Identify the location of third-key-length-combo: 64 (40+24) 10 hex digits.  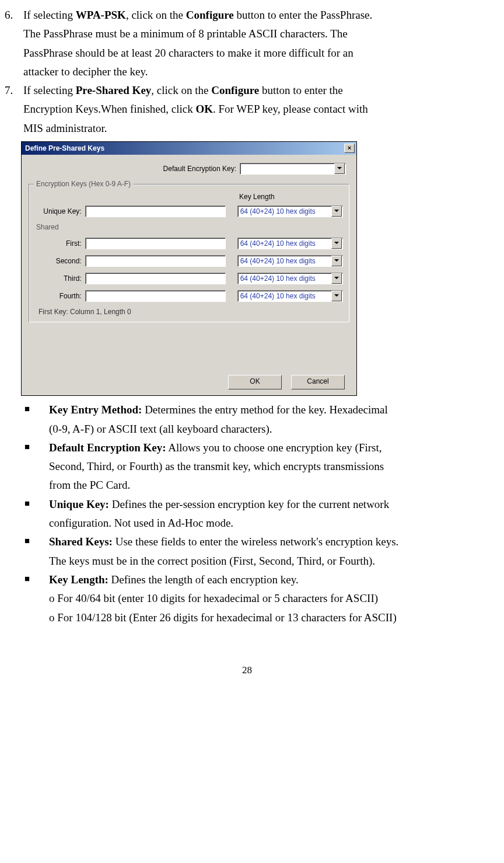
(290, 279).